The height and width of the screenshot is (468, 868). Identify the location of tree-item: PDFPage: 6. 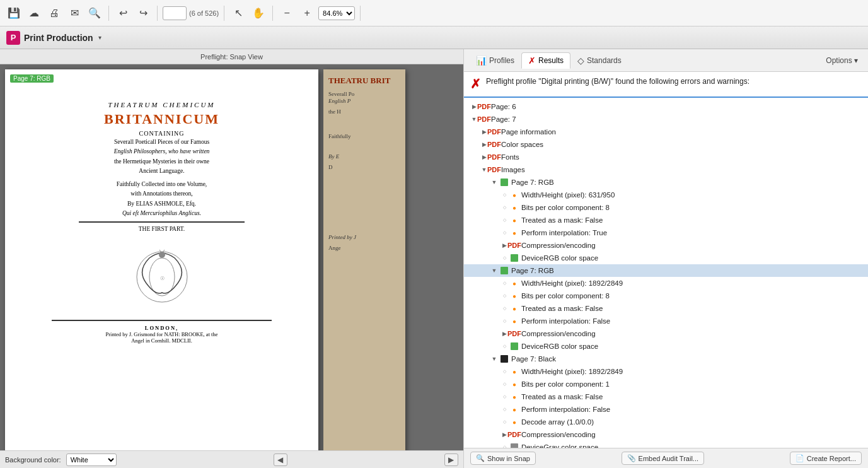
(666, 107).